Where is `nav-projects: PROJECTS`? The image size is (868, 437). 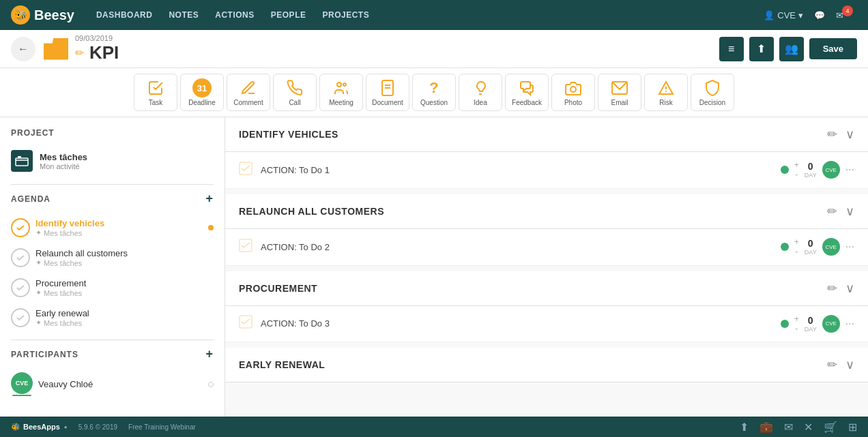 nav-projects: PROJECTS is located at coordinates (345, 15).